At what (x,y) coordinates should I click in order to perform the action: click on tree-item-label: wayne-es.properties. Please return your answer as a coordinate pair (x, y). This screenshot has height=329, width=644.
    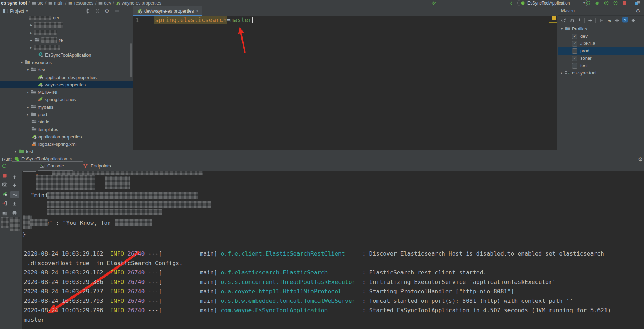
    Looking at the image, I should click on (65, 85).